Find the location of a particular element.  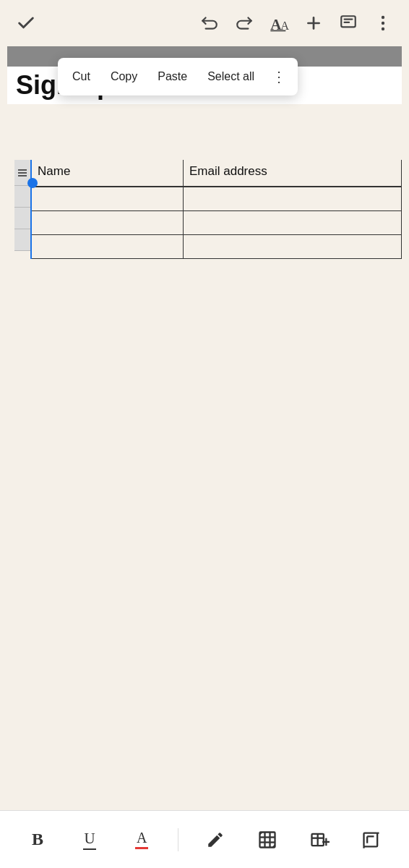

insert-table-button is located at coordinates (319, 840).